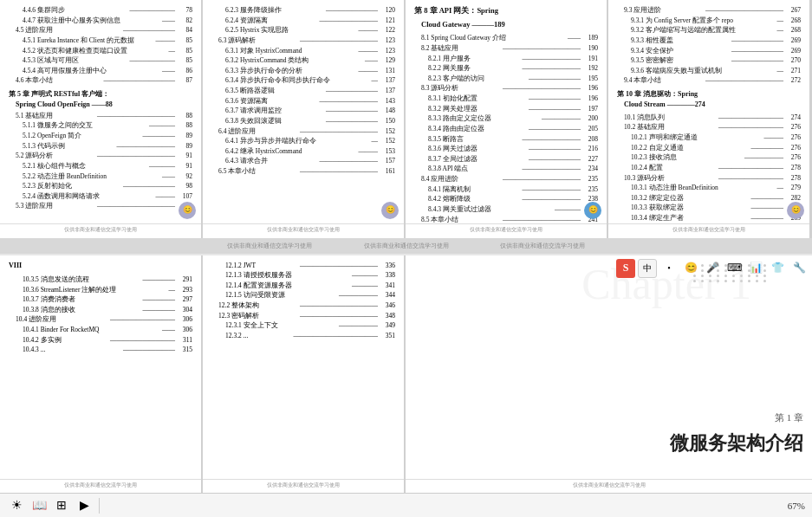 The width and height of the screenshot is (812, 517). Describe the element at coordinates (303, 161) in the screenshot. I see `toc-entry: 6.4.3 请求合并 ————————— 157` at that location.